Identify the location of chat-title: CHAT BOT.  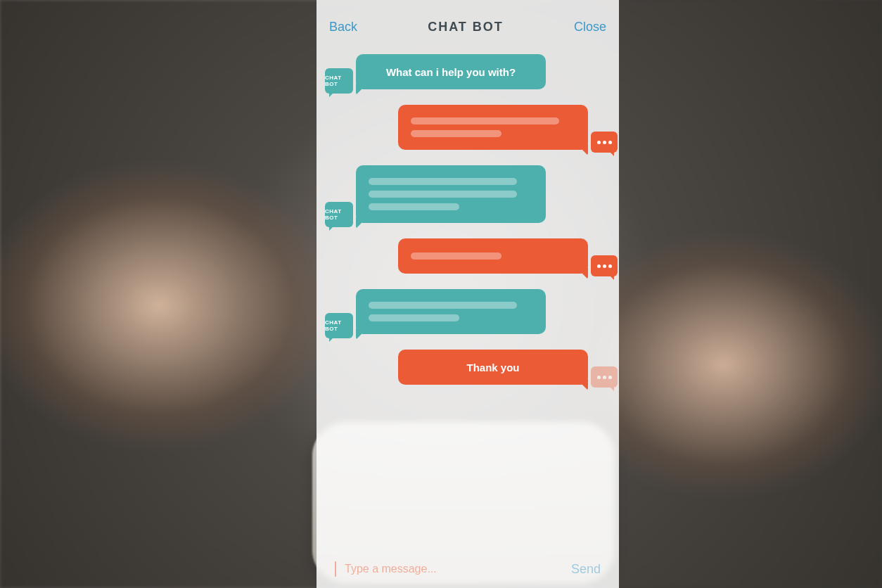
(466, 27).